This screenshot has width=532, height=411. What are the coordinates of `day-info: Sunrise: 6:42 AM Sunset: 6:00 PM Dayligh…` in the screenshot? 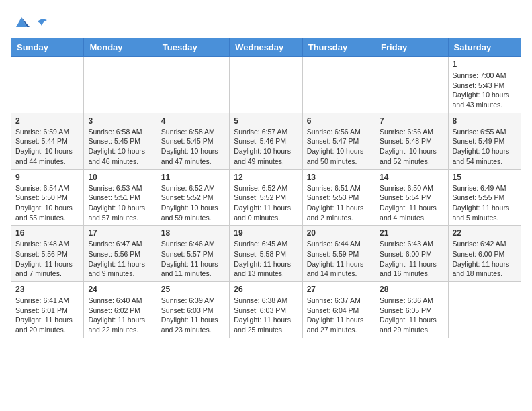 It's located at (485, 259).